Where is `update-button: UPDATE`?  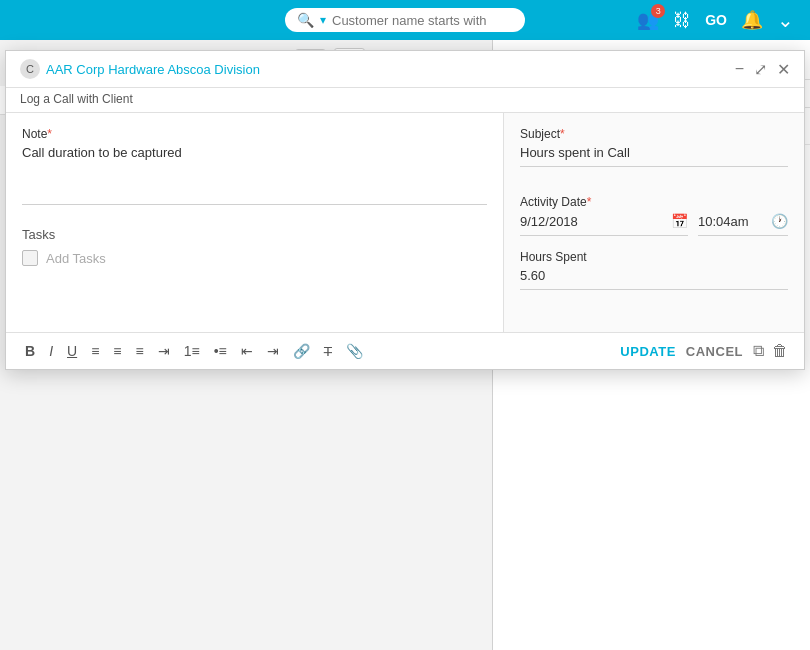 update-button: UPDATE is located at coordinates (648, 352).